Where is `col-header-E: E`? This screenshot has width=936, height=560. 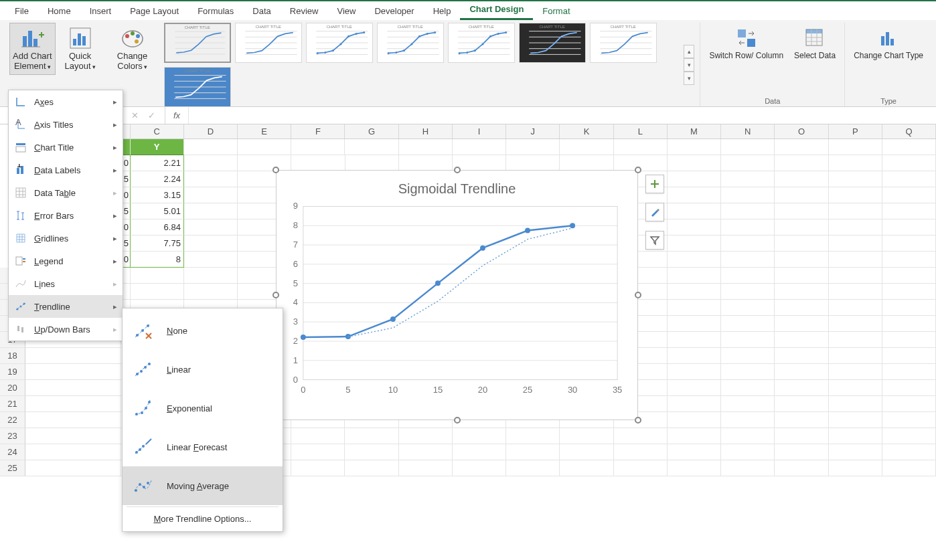
col-header-E: E is located at coordinates (264, 131).